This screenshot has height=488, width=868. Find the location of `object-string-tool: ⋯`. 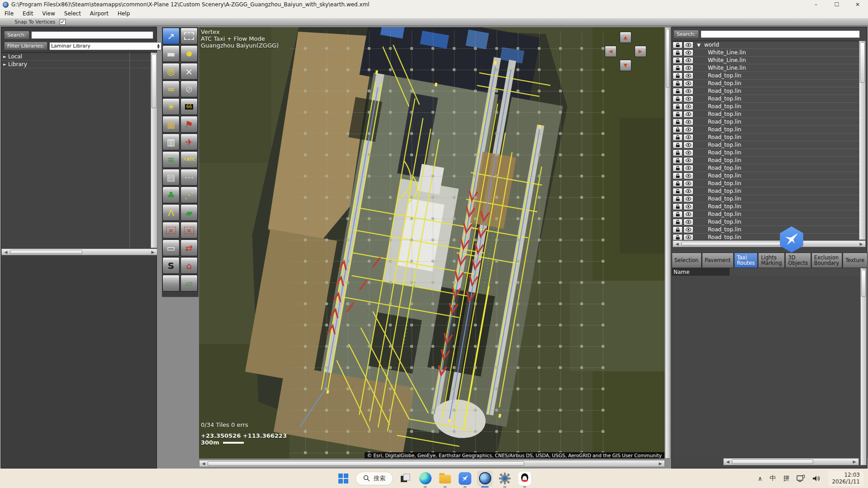

object-string-tool: ⋯ is located at coordinates (189, 177).